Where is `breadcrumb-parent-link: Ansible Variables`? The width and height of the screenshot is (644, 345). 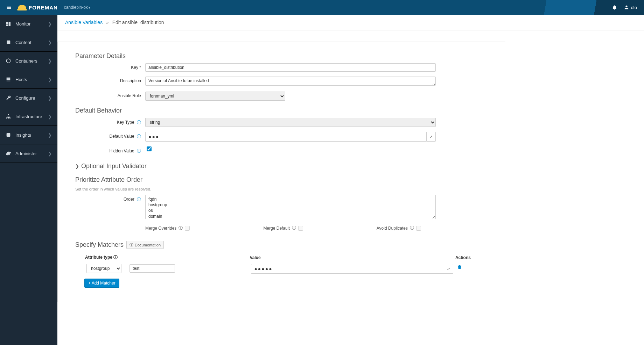 breadcrumb-parent-link: Ansible Variables is located at coordinates (84, 22).